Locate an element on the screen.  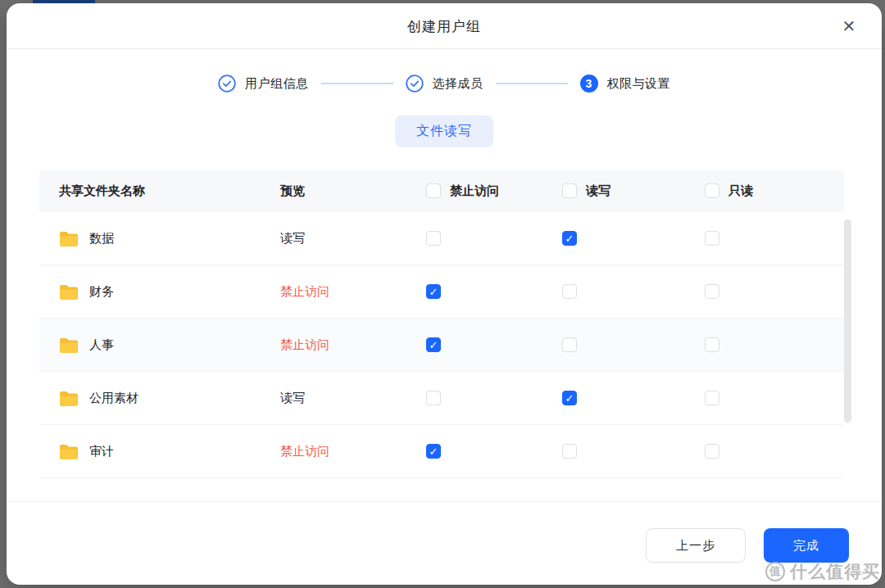
step-permissions-settings: 3 权限与设置 is located at coordinates (626, 84).